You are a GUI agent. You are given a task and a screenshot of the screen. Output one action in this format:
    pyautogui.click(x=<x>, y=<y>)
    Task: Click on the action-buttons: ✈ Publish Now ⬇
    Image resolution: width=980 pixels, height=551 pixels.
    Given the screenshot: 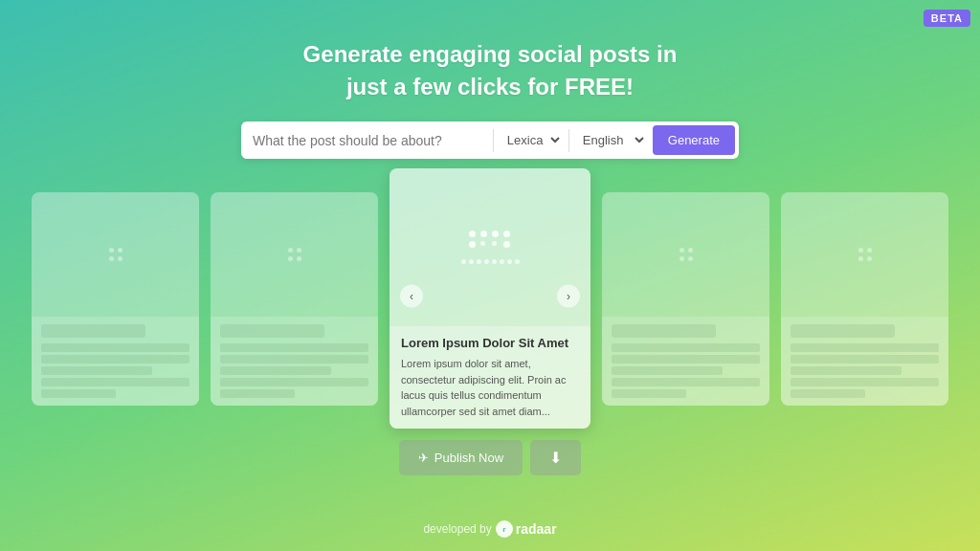 What is the action you would take?
    pyautogui.click(x=490, y=457)
    